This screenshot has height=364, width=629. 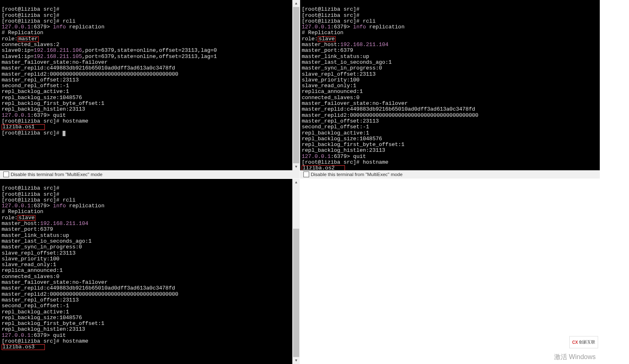 I want to click on cursor-icon, so click(x=64, y=133).